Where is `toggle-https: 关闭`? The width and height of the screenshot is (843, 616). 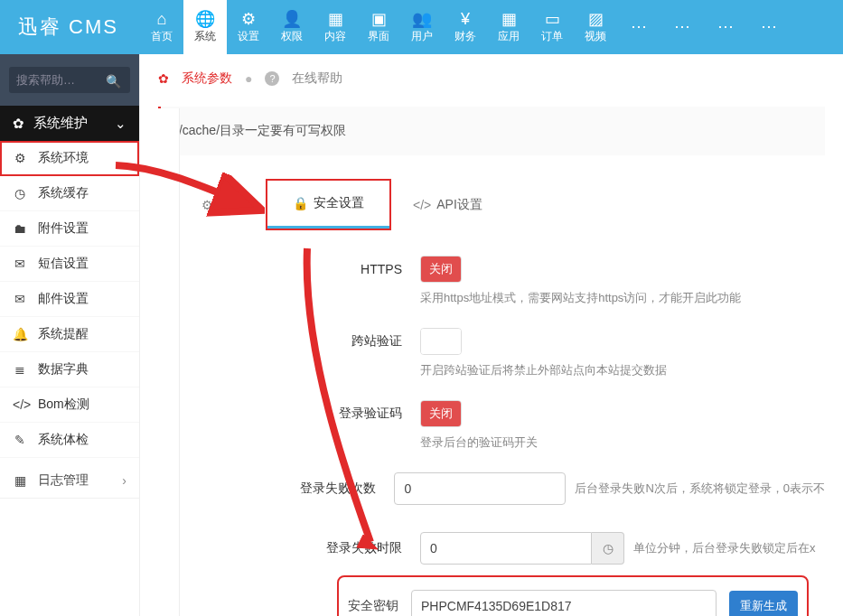 toggle-https: 关闭 is located at coordinates (441, 269).